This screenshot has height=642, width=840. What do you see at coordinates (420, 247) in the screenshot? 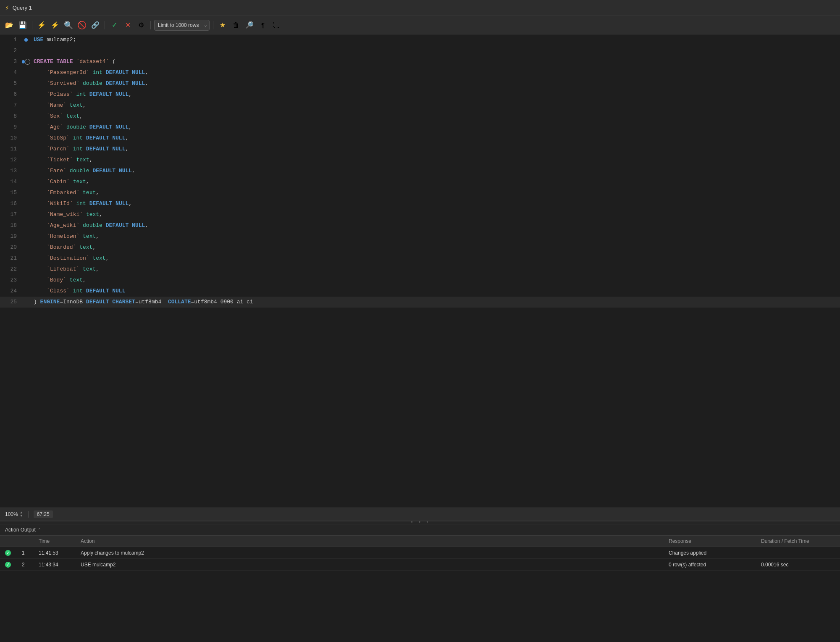
I see `code-line-20: 20 `Boarded` text,` at bounding box center [420, 247].